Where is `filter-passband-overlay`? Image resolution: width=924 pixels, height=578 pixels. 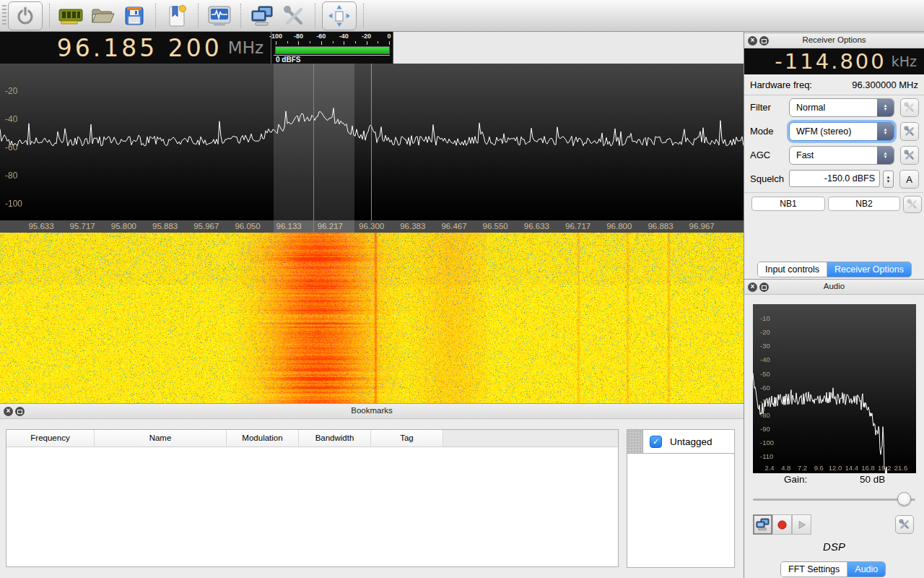
filter-passband-overlay is located at coordinates (314, 148).